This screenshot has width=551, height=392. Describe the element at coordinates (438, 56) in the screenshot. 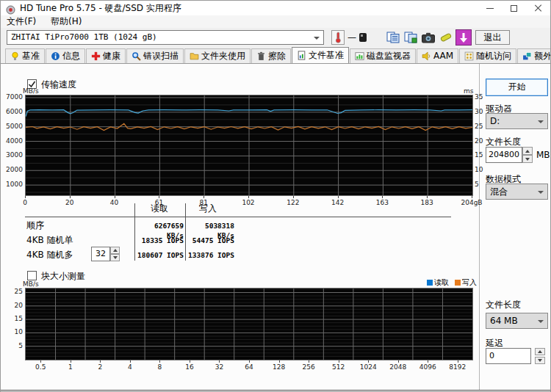

I see `tab-aam: AAM` at that location.